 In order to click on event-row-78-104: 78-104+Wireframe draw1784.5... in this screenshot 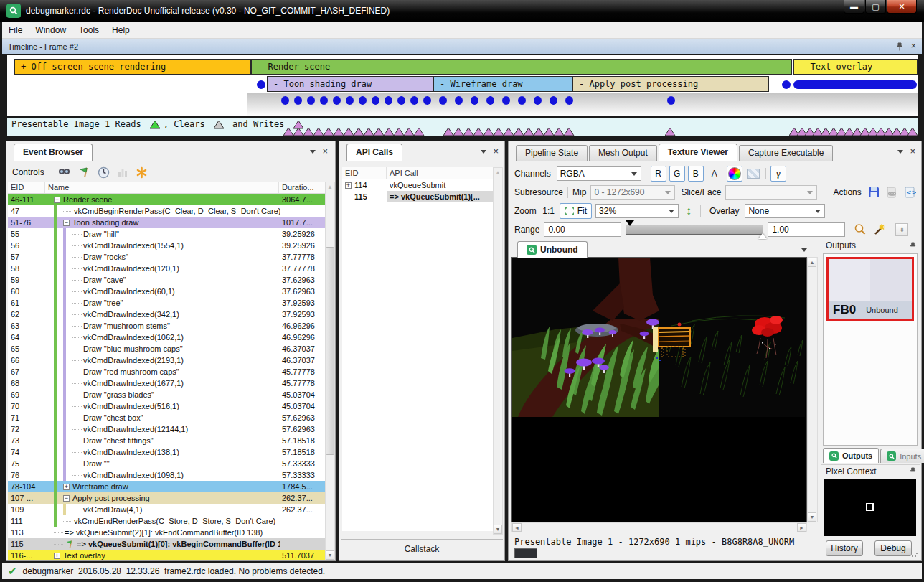, I will do `click(166, 487)`.